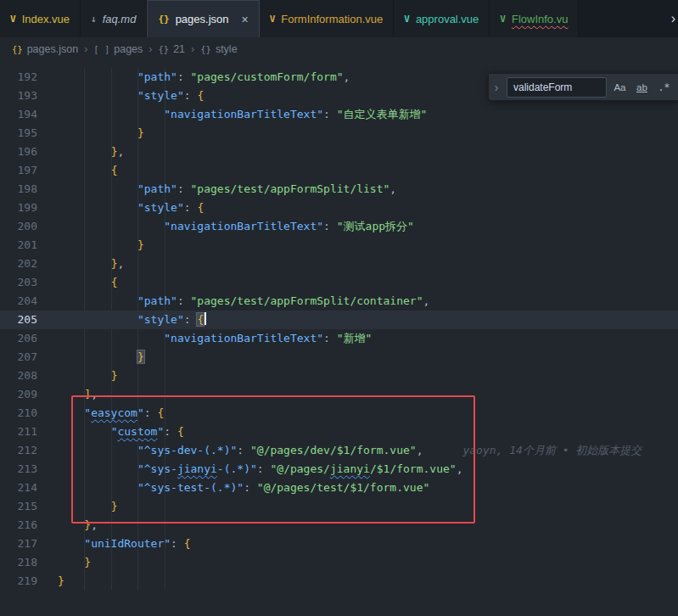  Describe the element at coordinates (339, 488) in the screenshot. I see `code-line: 214 "^sys-test-(.*)": "@/pages/test/$1/f…` at that location.